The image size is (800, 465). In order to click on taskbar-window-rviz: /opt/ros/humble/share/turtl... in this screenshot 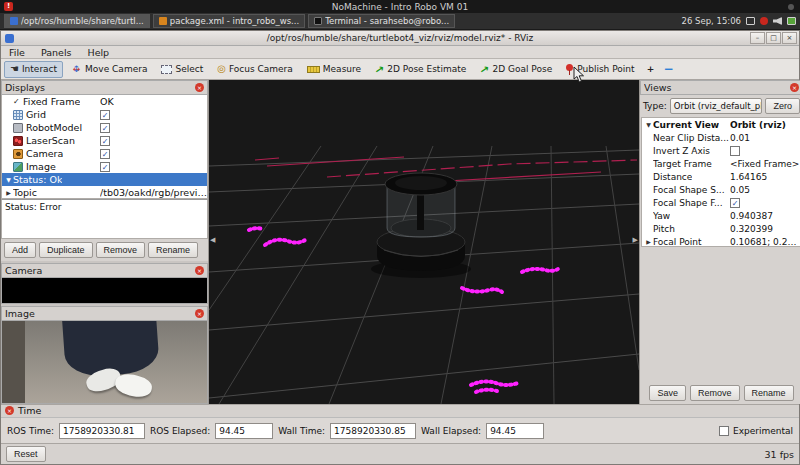, I will do `click(77, 21)`.